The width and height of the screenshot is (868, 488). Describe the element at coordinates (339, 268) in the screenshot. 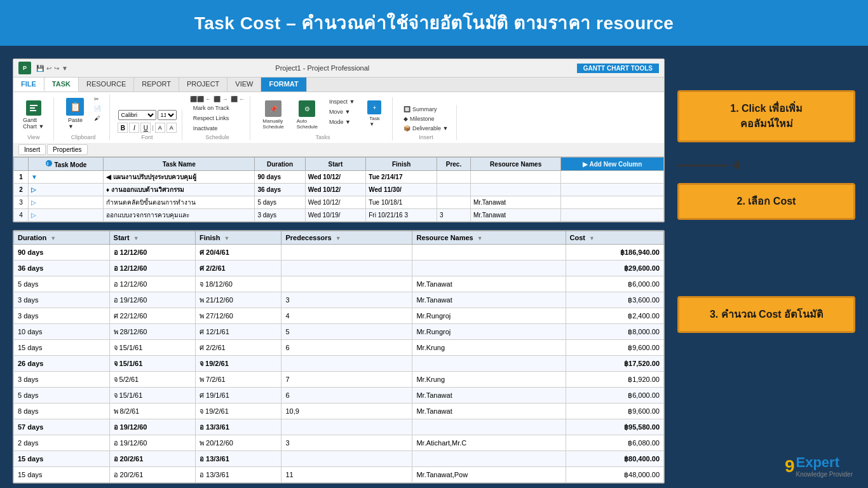

I see `table-row: 36 days อ 12/12/60 ศ 2/2/61 ฿29,600.00` at that location.